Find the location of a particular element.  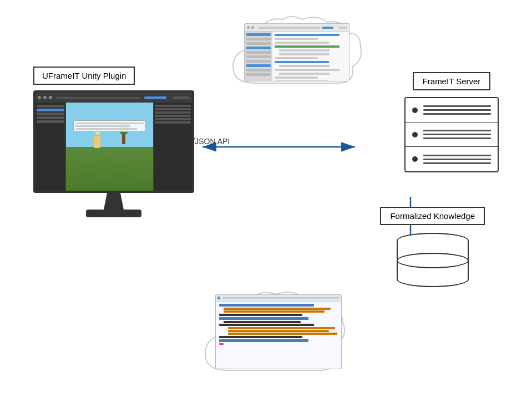

server-section: FrameIT Server is located at coordinates (452, 122).